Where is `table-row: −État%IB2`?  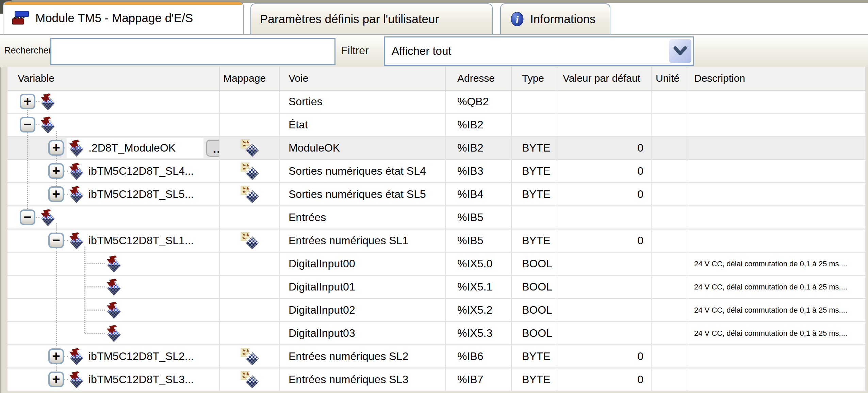 table-row: −État%IB2 is located at coordinates (437, 125).